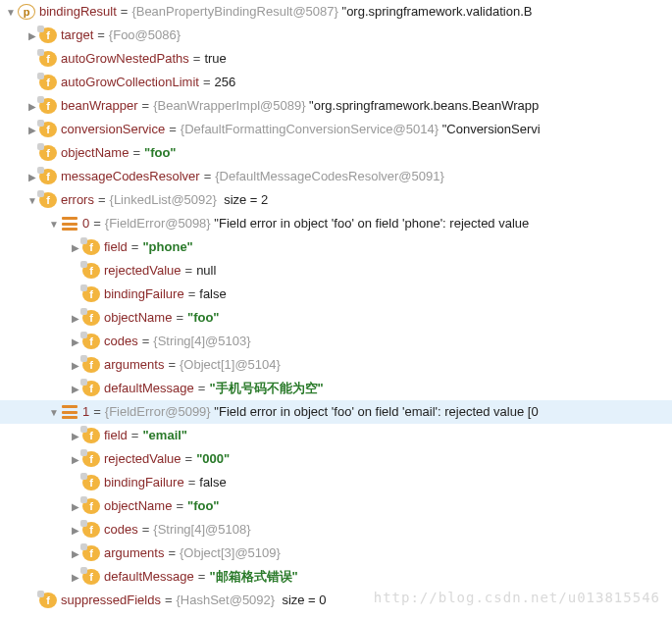  What do you see at coordinates (336, 224) in the screenshot?
I see `list-item: ▼ 0 = {FieldError@5098} "Field error in …` at bounding box center [336, 224].